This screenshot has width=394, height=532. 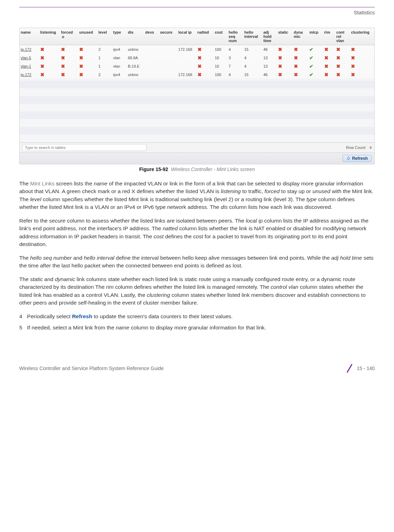 I want to click on col-hello-interval: hello interval, so click(x=253, y=36).